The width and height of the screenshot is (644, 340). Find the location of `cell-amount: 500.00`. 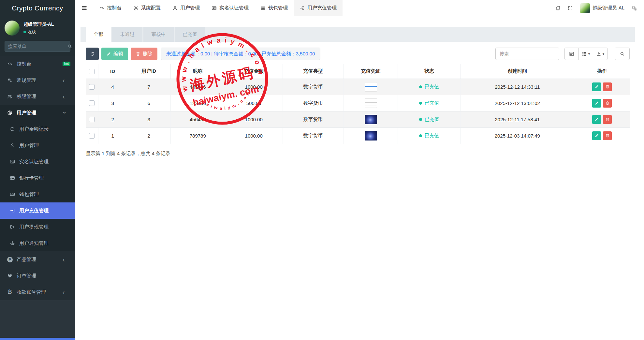

cell-amount: 500.00 is located at coordinates (254, 103).